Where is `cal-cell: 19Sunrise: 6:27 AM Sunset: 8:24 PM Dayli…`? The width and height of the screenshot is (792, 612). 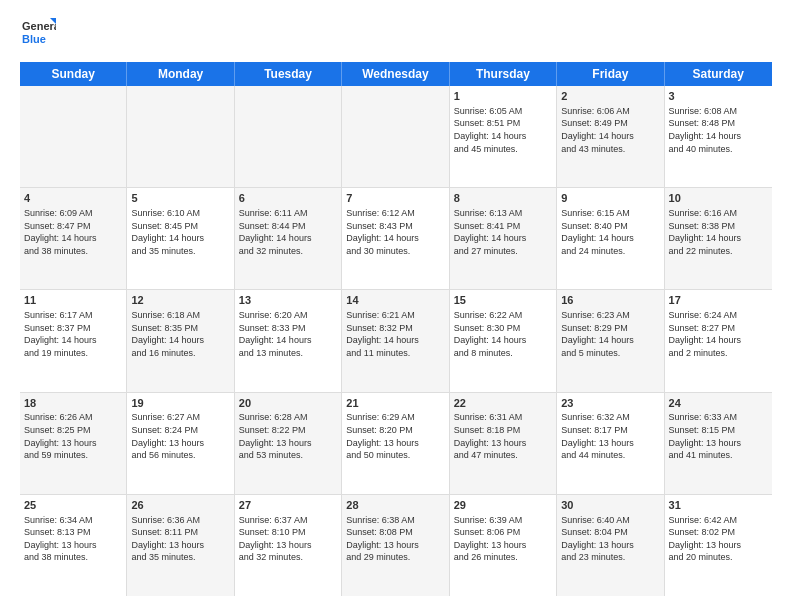 cal-cell: 19Sunrise: 6:27 AM Sunset: 8:24 PM Dayli… is located at coordinates (180, 444).